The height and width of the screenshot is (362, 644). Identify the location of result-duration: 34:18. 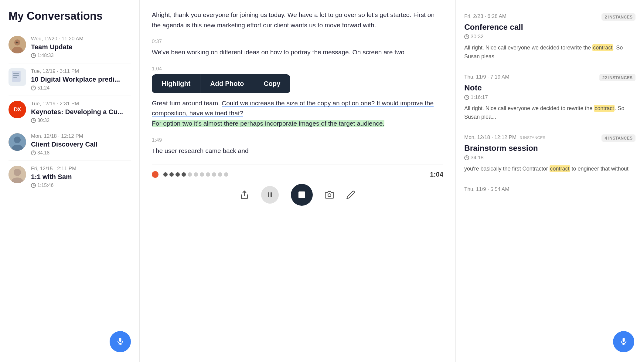
(550, 158).